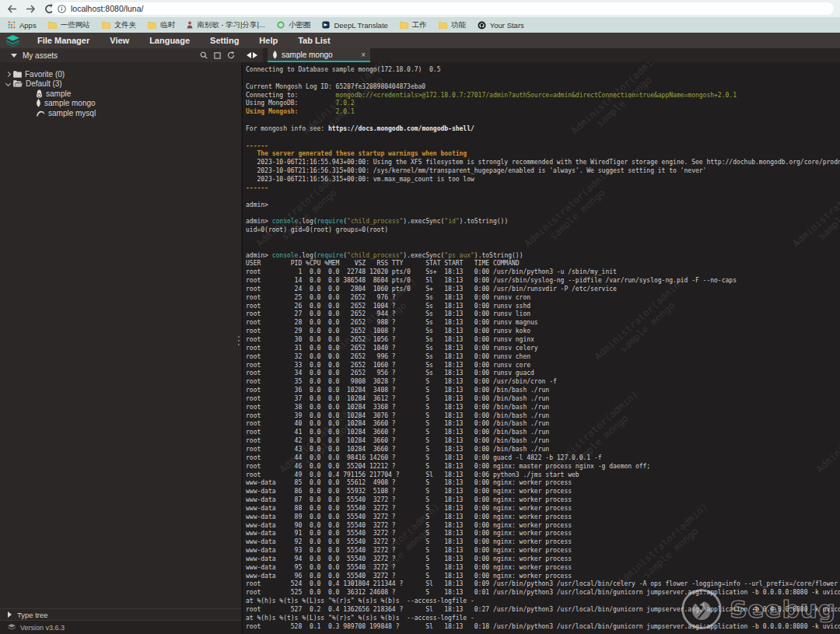 Image resolution: width=840 pixels, height=634 pixels. I want to click on terminal-line: www-data 92 0.0 0.0 55540 3272 ? S 18:13…, so click(543, 543).